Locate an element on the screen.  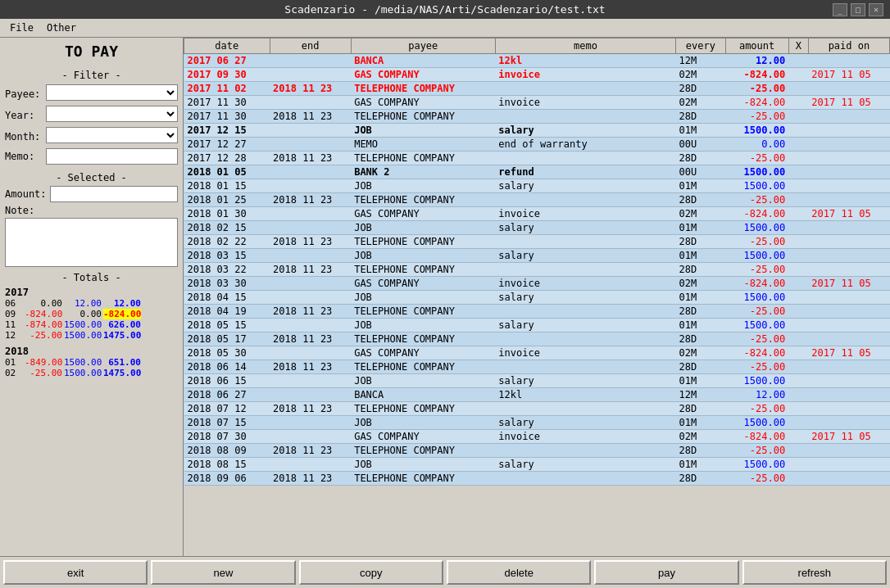
totals-2018: 2018 01 -849.00 1500.00 651.00 02 -25.00… is located at coordinates (92, 362).